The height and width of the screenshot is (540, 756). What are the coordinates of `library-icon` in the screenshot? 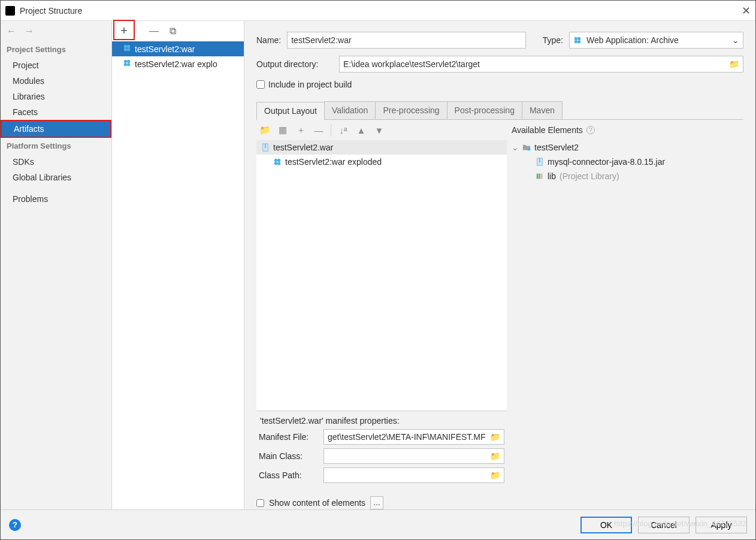 It's located at (540, 176).